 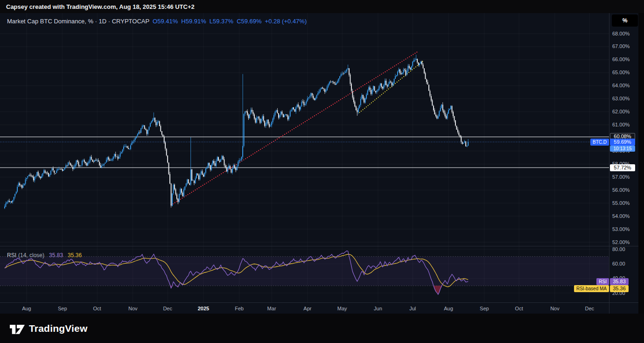 I want to click on time-tick-label: Jul, so click(x=413, y=308).